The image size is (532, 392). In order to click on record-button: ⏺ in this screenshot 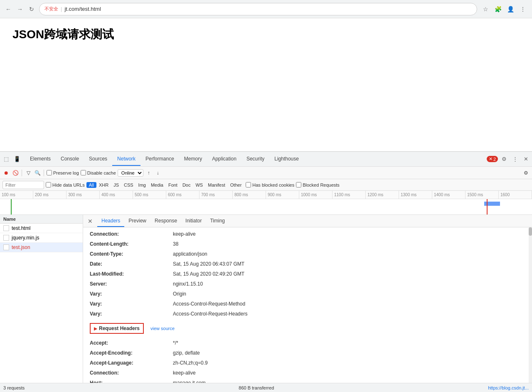, I will do `click(6, 173)`.